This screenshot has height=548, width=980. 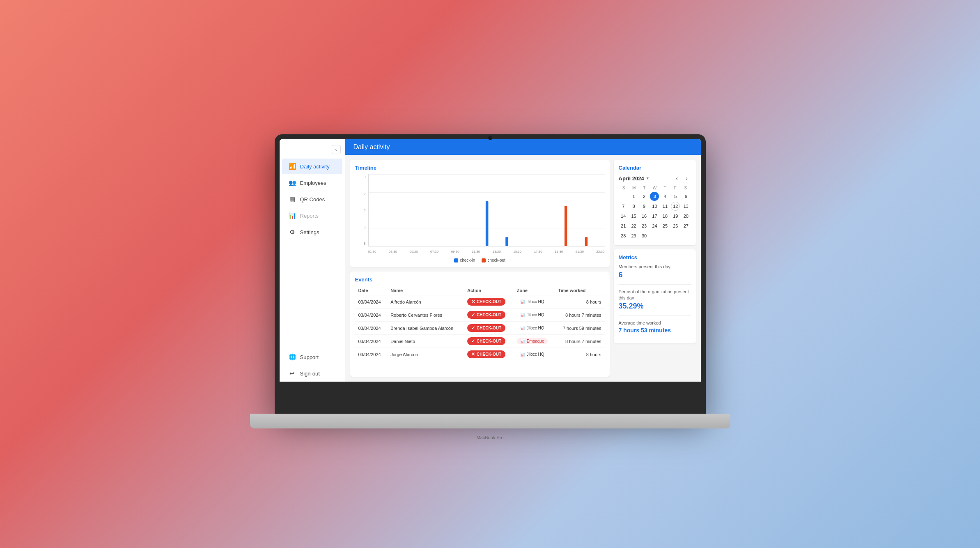 I want to click on metric-item: Percent of the organization present this…, so click(x=655, y=300).